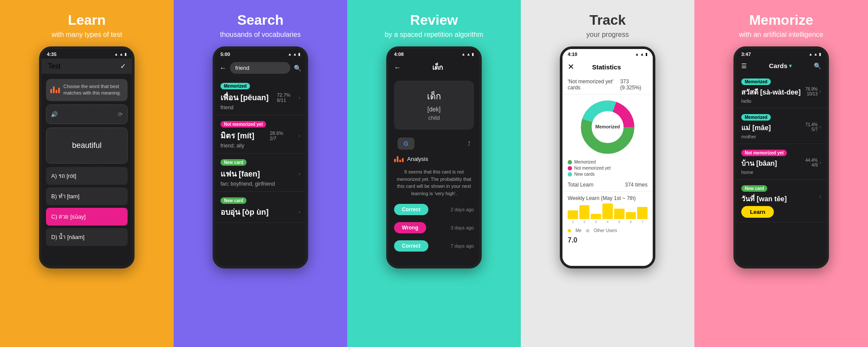  I want to click on weekly-score: 7.0, so click(608, 240).